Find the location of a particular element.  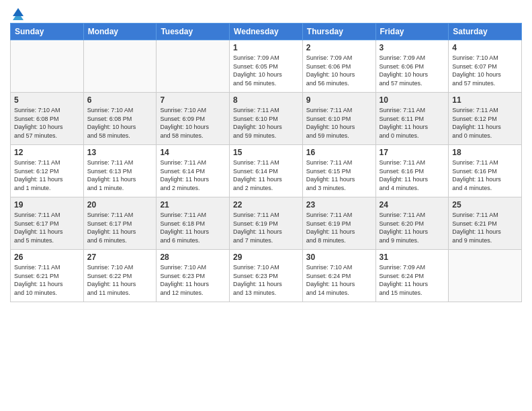

calendar-cell: 13Sunrise: 7:11 AM Sunset: 6:13 PM Dayli… is located at coordinates (120, 171).